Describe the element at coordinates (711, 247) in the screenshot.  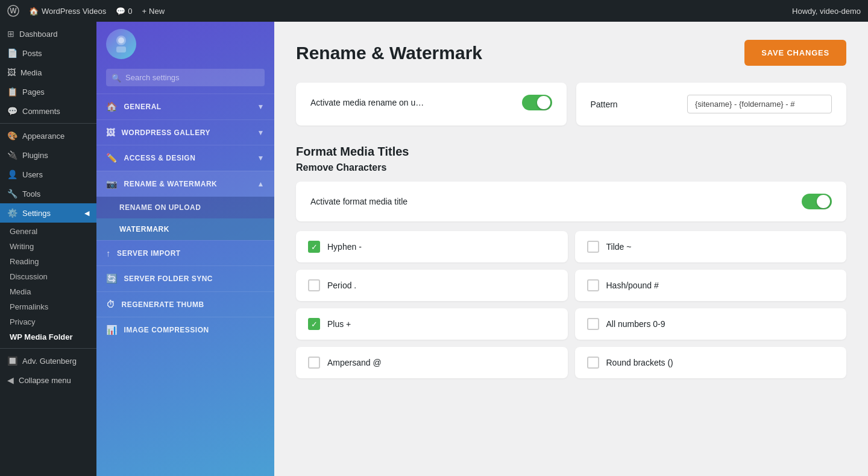
I see `checkbox-card-tilde: Tilde ~` at that location.